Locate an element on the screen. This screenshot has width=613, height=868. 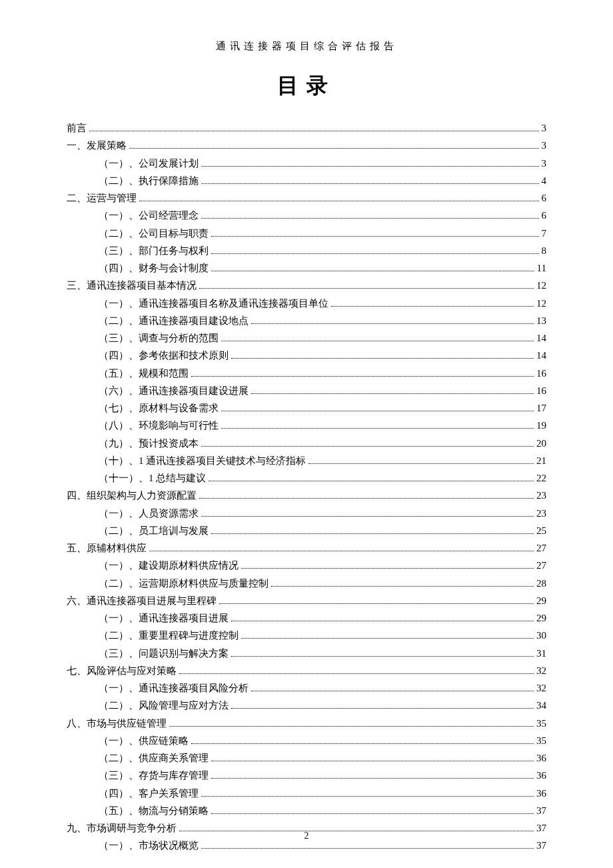
toc-entry: （二）、员工培训与发展25 is located at coordinates (306, 531).